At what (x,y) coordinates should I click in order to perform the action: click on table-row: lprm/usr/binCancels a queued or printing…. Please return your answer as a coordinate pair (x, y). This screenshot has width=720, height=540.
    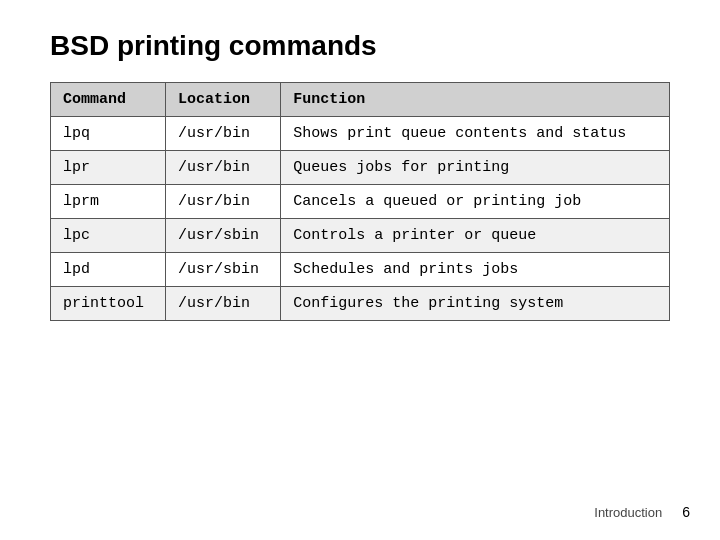
    Looking at the image, I should click on (360, 202).